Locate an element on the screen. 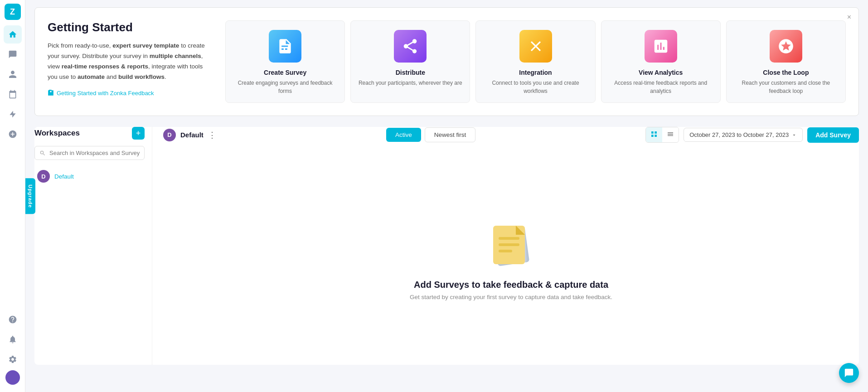 This screenshot has width=868, height=392. grid-view-button is located at coordinates (654, 135).